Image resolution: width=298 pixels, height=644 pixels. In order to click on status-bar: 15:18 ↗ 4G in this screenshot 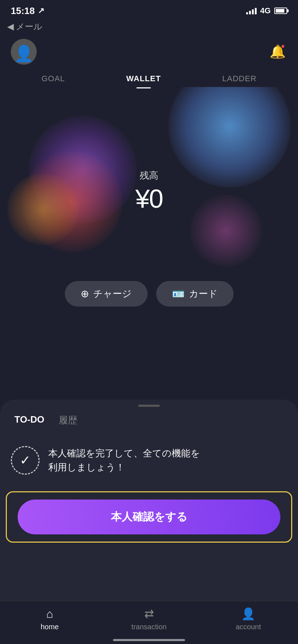, I will do `click(149, 10)`.